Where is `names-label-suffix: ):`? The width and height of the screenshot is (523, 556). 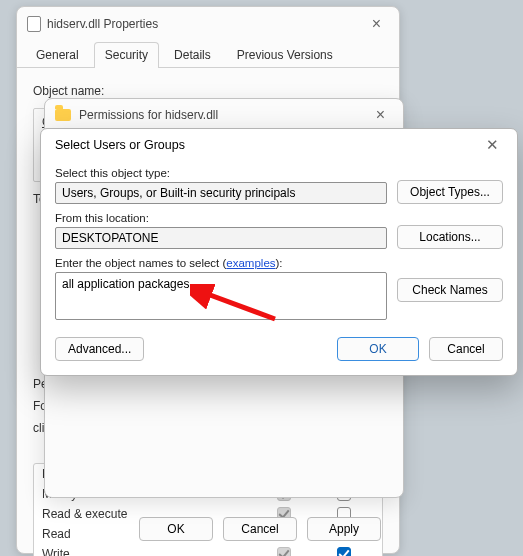 names-label-suffix: ): is located at coordinates (280, 263).